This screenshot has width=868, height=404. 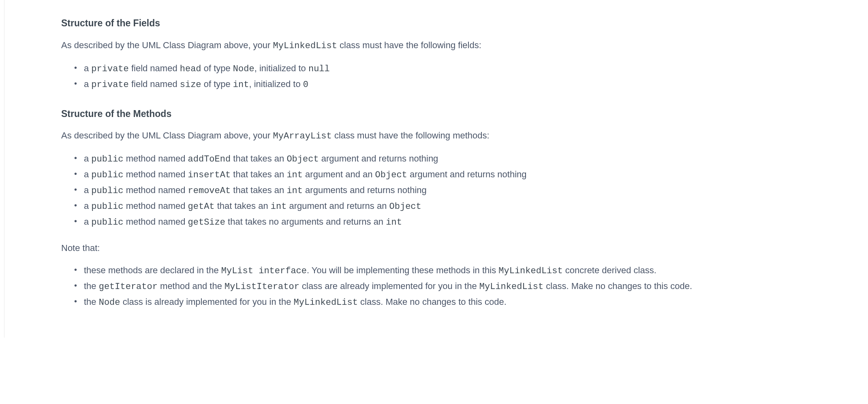 What do you see at coordinates (436, 45) in the screenshot?
I see `fields-intro: As described by the UML Class Diagram ab…` at bounding box center [436, 45].